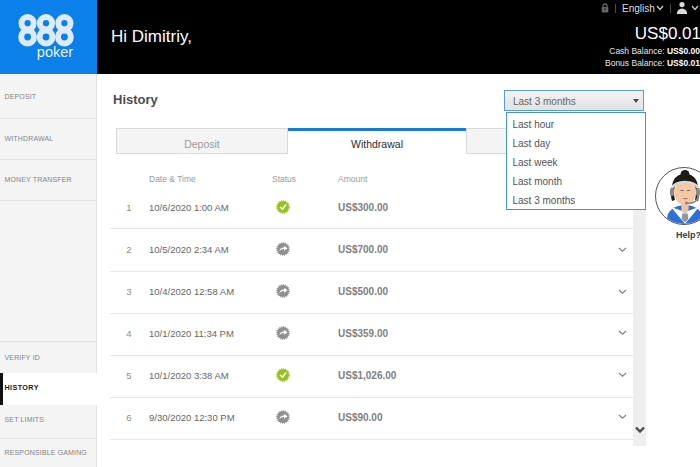 The image size is (700, 467). I want to click on svg-text: poker, so click(55, 52).